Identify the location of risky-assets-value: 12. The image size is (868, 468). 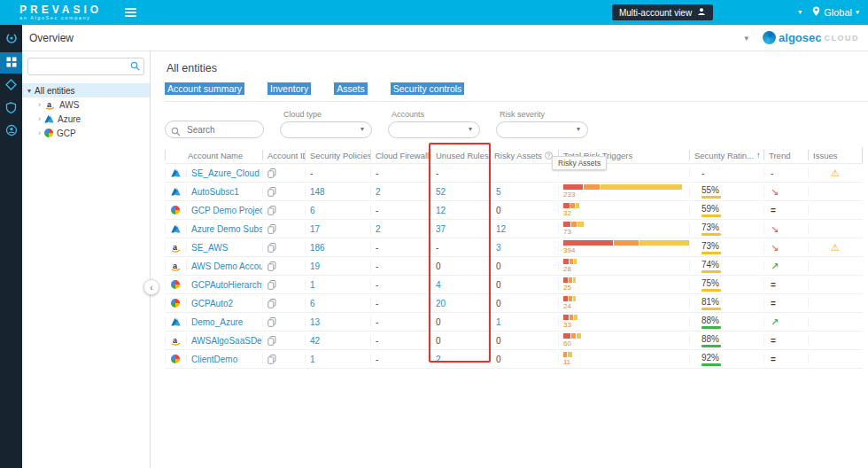
(501, 229).